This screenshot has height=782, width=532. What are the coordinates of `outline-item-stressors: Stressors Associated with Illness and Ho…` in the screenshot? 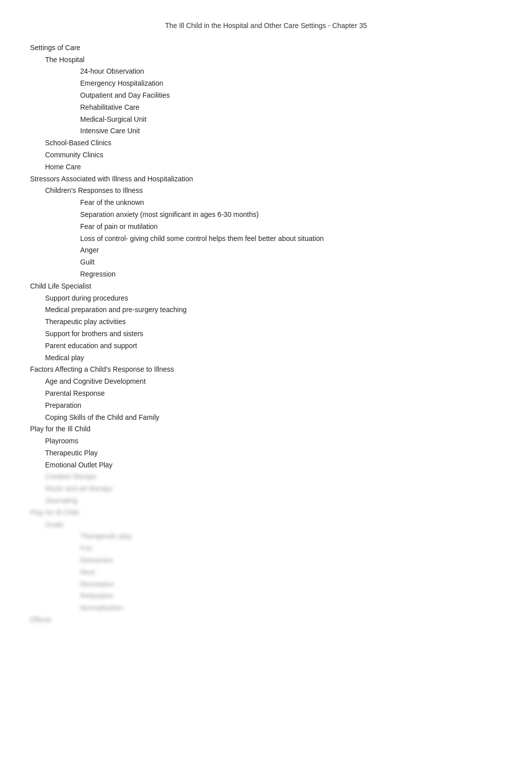 It's located at (266, 179).